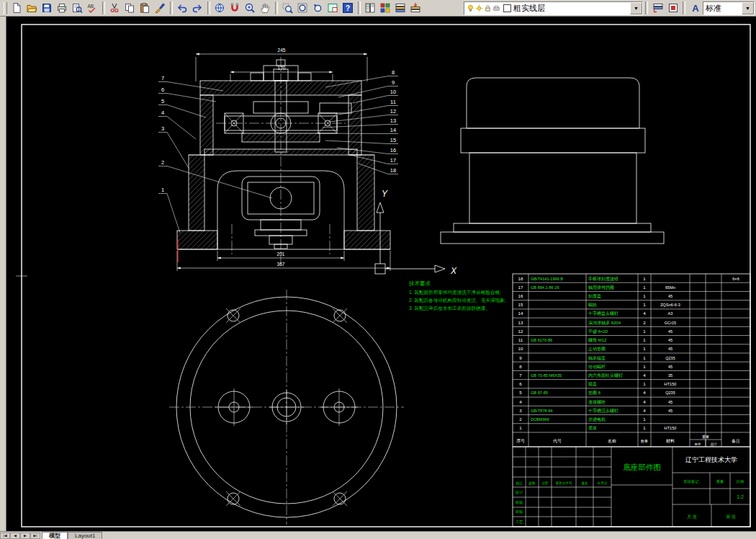  Describe the element at coordinates (287, 9) in the screenshot. I see `zoom-window-button` at that location.